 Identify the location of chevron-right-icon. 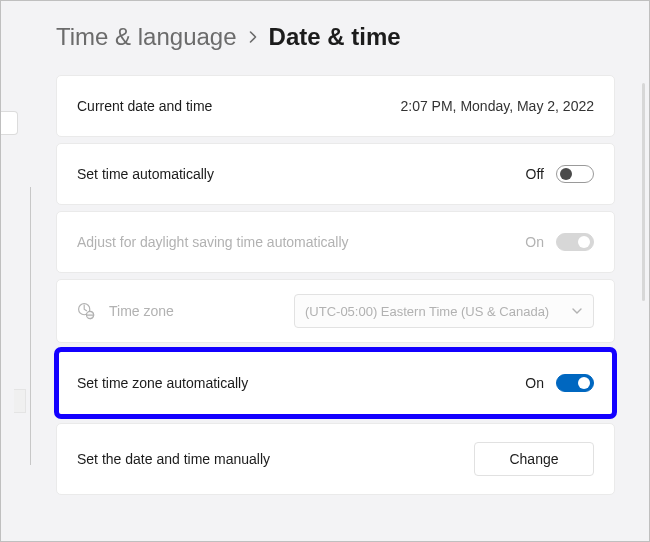
(253, 38).